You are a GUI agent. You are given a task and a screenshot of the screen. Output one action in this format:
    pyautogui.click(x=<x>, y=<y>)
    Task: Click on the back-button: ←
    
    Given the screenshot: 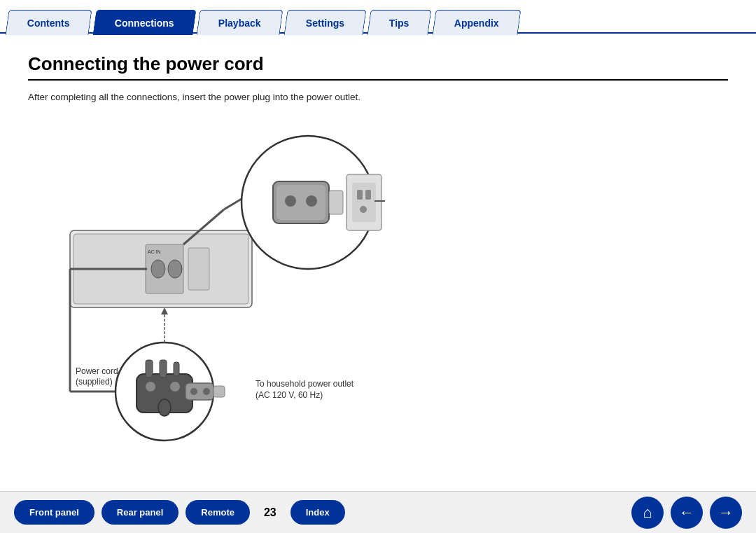 What is the action you would take?
    pyautogui.click(x=687, y=513)
    